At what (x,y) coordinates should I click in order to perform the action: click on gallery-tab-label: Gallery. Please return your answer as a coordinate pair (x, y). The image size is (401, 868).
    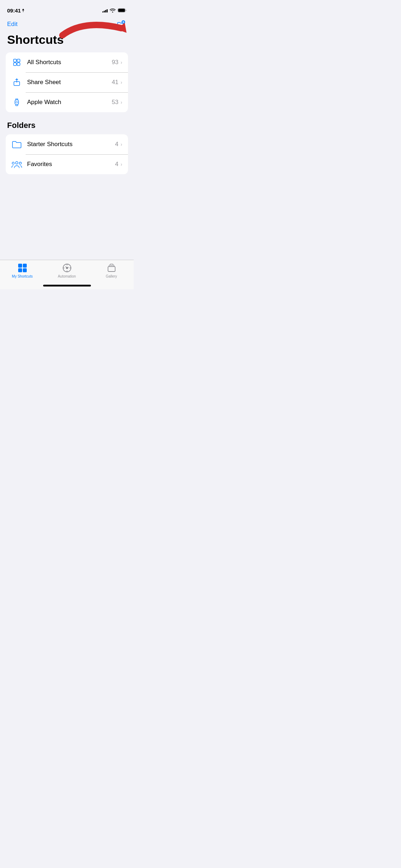
    Looking at the image, I should click on (112, 277).